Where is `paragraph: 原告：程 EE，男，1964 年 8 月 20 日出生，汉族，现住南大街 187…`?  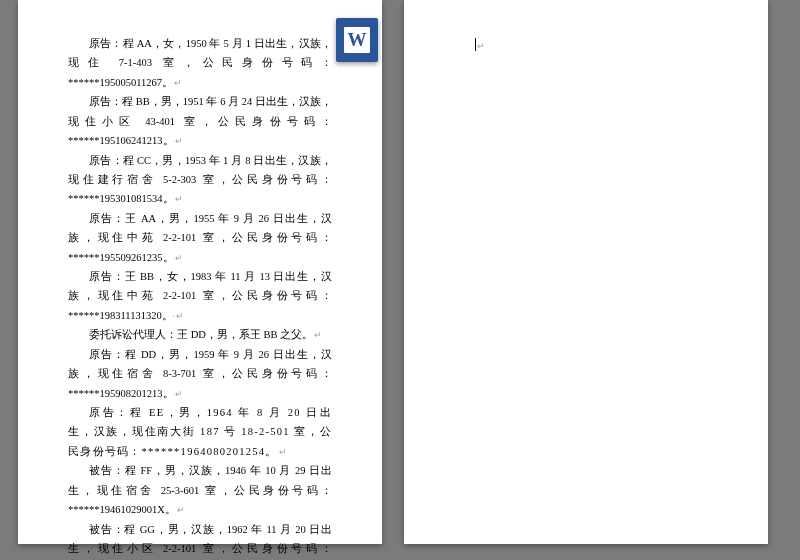
paragraph: 原告：程 EE，男，1964 年 8 月 20 日出生，汉族，现住南大街 187… is located at coordinates (200, 432).